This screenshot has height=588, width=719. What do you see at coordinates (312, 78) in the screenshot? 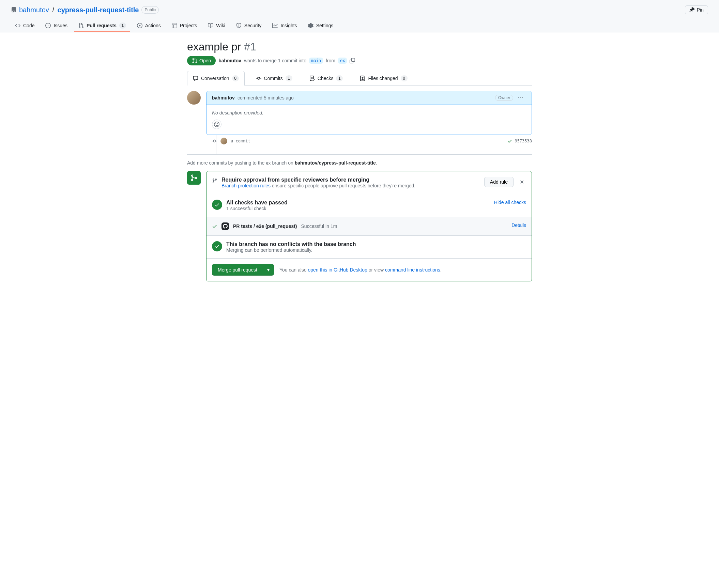
I see `checklist-icon` at bounding box center [312, 78].